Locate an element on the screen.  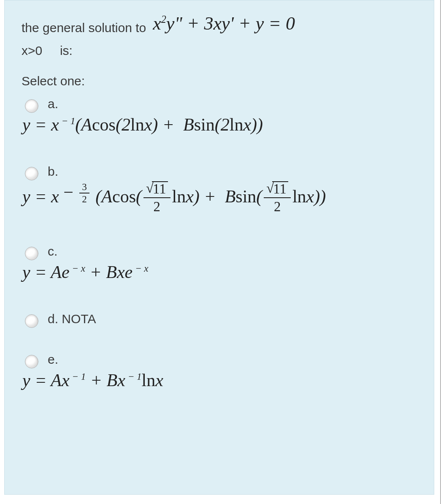
select-one-prompt: Select one: is located at coordinates (222, 81).